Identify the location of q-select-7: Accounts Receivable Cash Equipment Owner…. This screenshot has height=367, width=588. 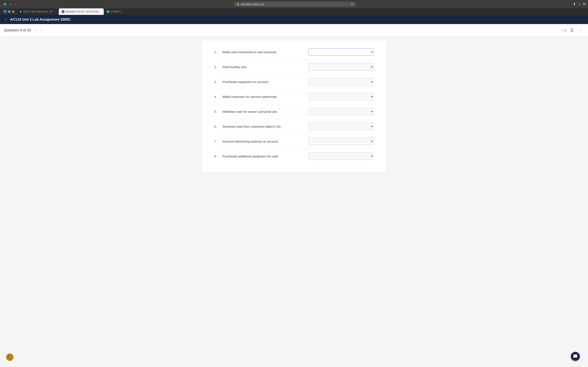
(341, 141).